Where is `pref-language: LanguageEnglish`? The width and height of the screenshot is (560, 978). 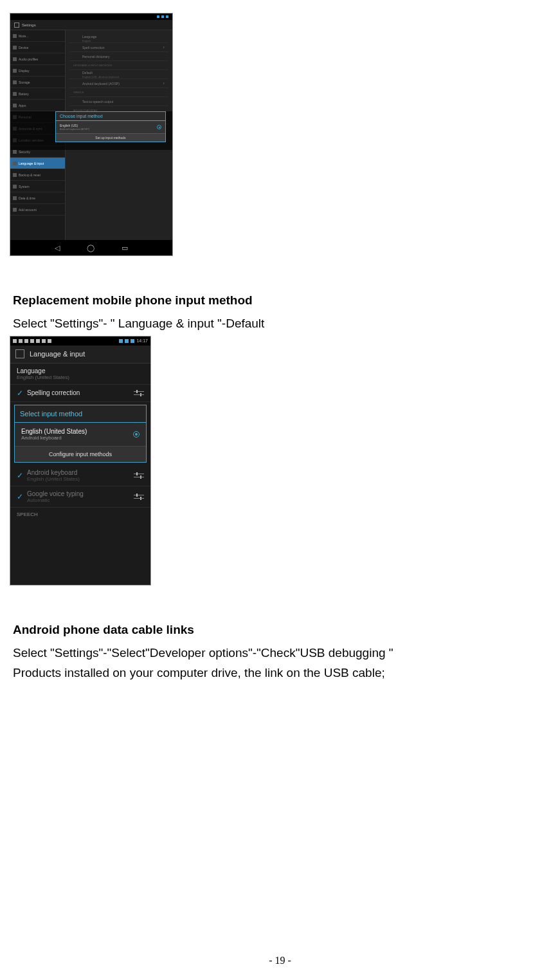 pref-language: LanguageEnglish is located at coordinates (119, 39).